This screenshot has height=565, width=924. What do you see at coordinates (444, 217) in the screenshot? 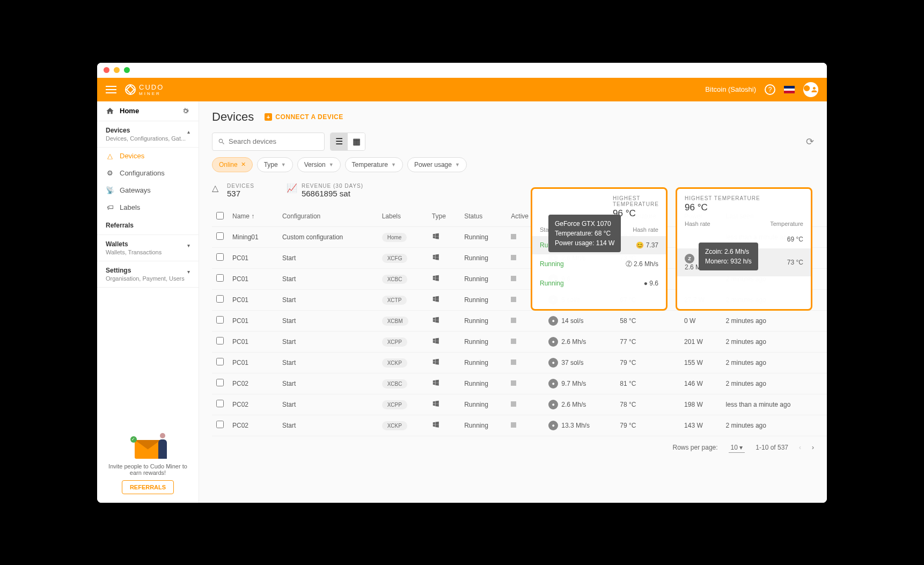
I see `column-header: Type` at bounding box center [444, 217].